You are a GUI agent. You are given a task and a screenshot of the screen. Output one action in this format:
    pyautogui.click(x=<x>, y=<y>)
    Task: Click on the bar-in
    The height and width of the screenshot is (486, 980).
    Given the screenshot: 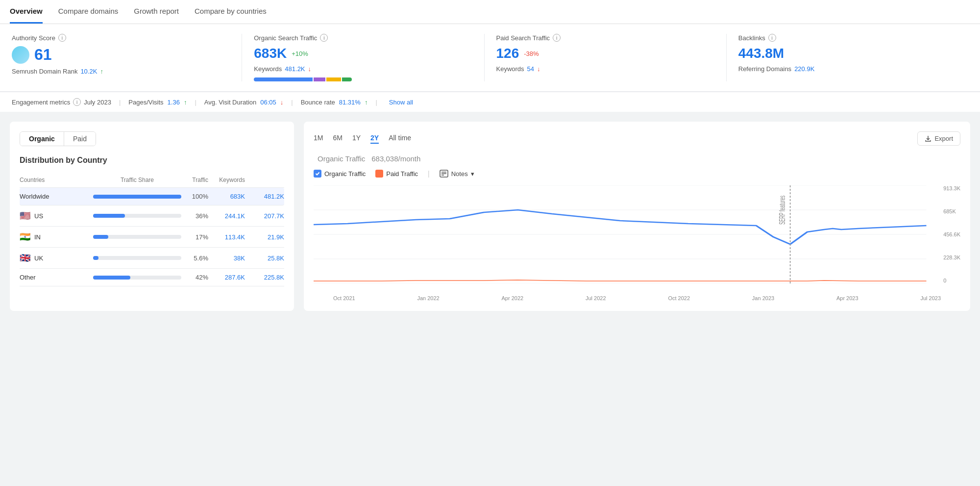 What is the action you would take?
    pyautogui.click(x=137, y=237)
    